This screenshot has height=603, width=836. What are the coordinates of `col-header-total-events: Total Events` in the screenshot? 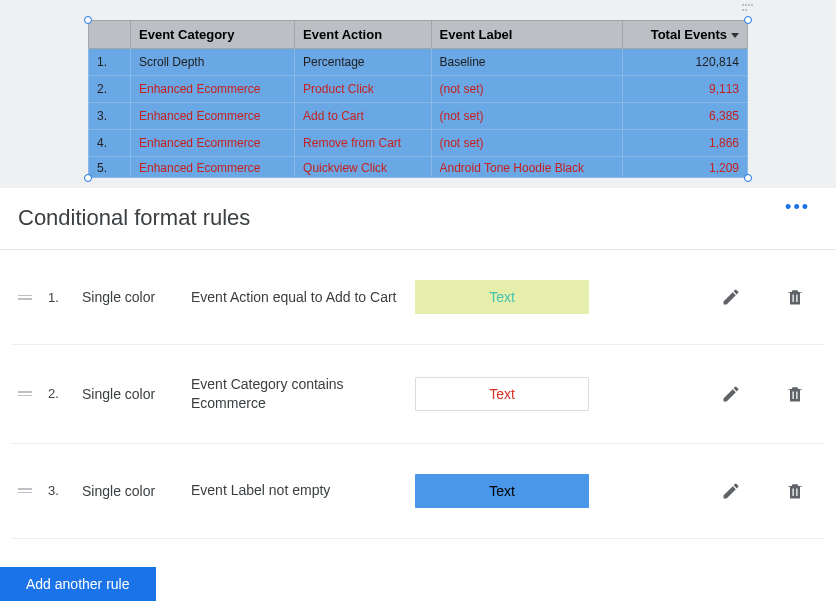 It's located at (686, 35).